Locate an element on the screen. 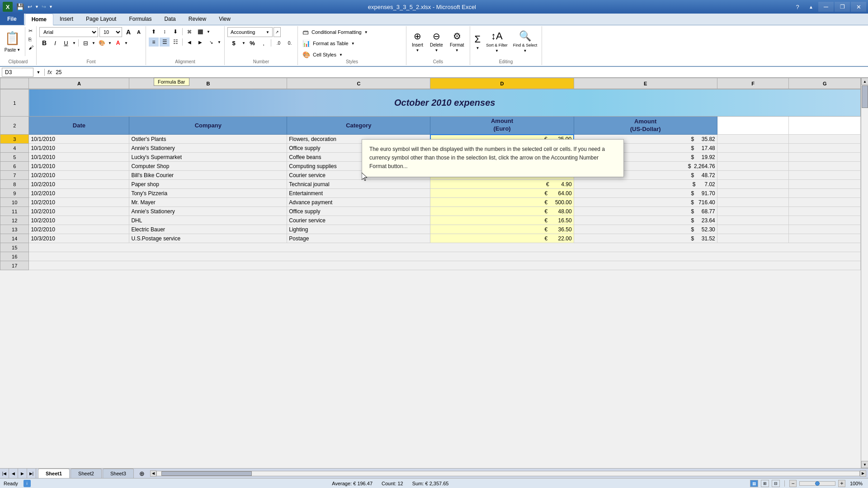  sheet-nav-first: |◀ is located at coordinates (5, 474).